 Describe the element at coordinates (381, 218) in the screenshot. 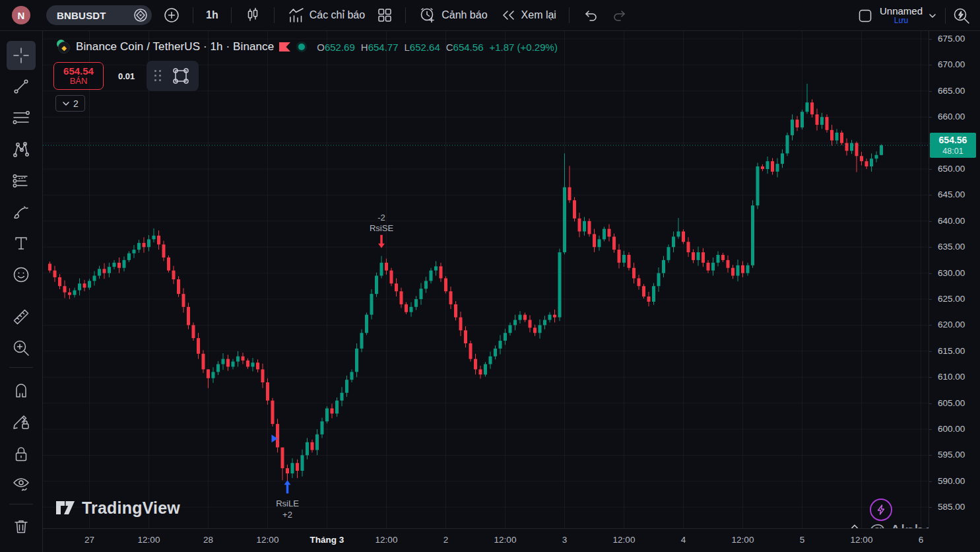

I see `svg-text: -2` at that location.